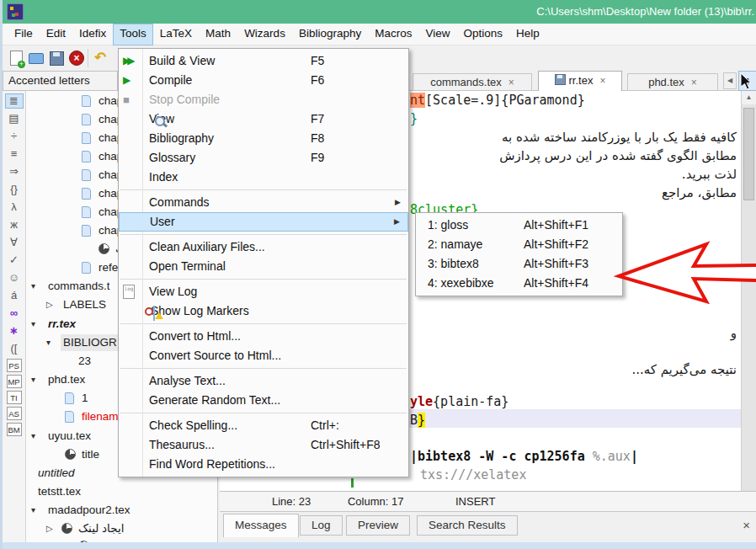  I want to click on tree-item-ایجاد-لینک: ▷ایجاد لینک, so click(122, 529).